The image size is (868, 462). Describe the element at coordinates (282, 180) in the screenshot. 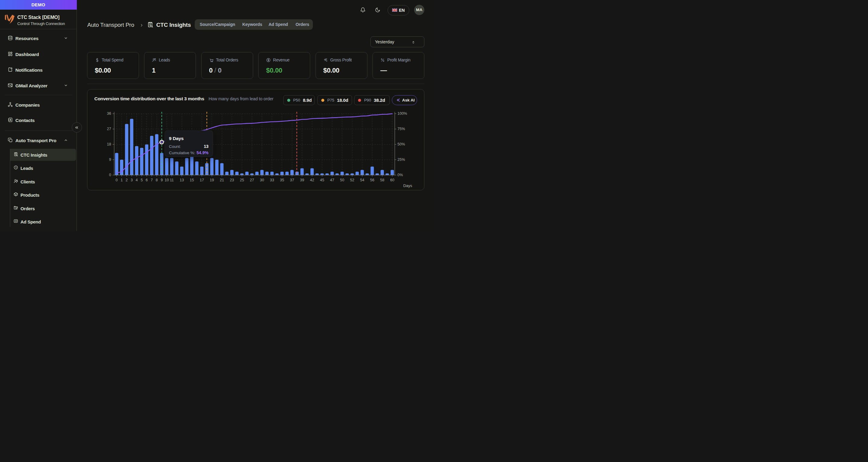

I see `svg-text: 35` at that location.